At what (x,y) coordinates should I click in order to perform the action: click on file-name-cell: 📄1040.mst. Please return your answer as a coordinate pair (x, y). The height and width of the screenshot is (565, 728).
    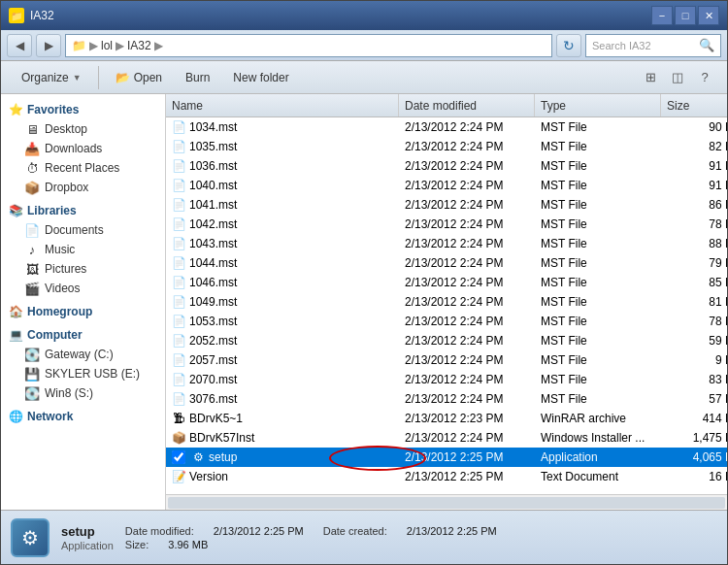
    Looking at the image, I should click on (282, 185).